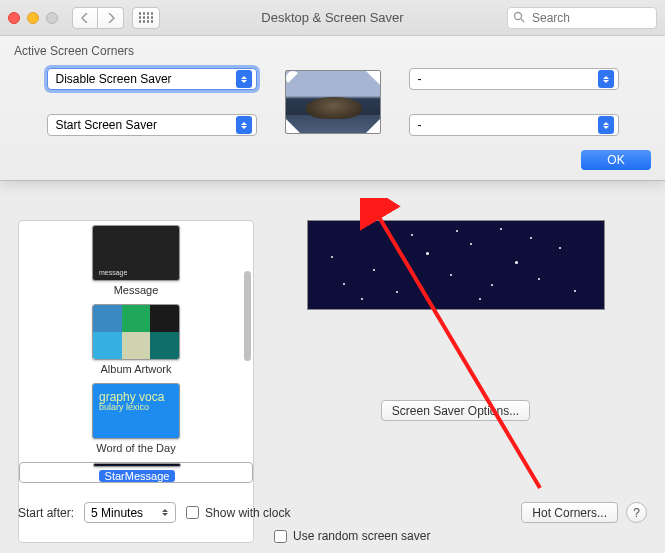 This screenshot has width=665, height=553. Describe the element at coordinates (98, 18) in the screenshot. I see `nav-buttons` at that location.